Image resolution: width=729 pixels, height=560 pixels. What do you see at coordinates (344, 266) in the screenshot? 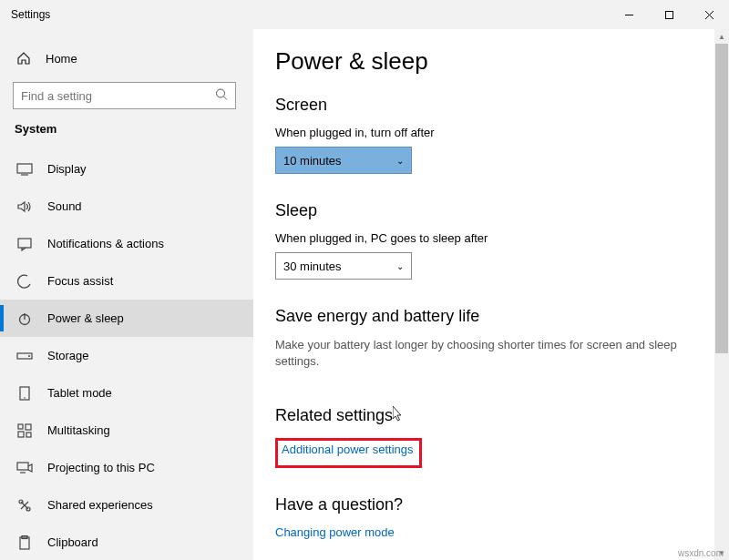
I see `sleep-timeout-dropdown: 30 minutes ⌄` at bounding box center [344, 266].